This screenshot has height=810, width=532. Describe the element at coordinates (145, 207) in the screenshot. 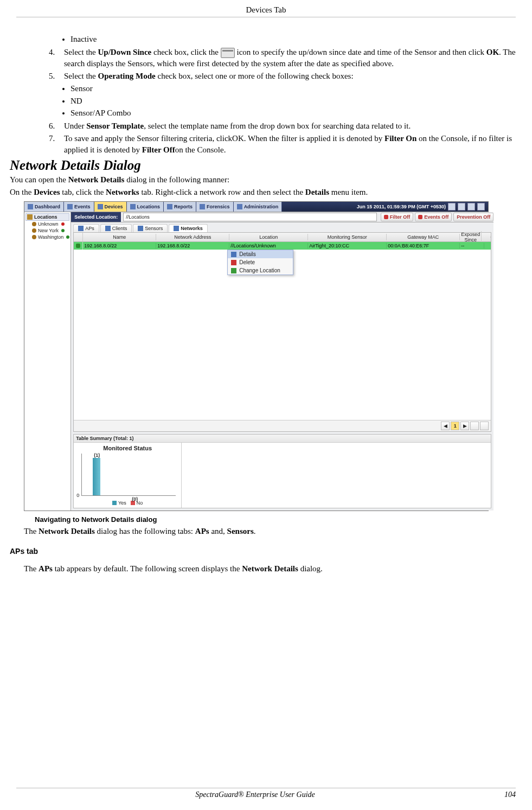

I see `tab-locations: Locations` at that location.